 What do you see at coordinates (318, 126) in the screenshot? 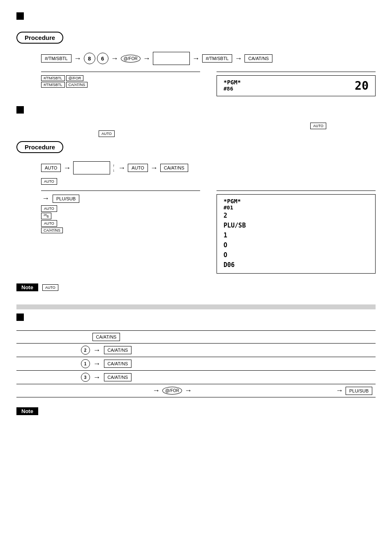
I see `key-auto-top: AUTO` at bounding box center [318, 126].